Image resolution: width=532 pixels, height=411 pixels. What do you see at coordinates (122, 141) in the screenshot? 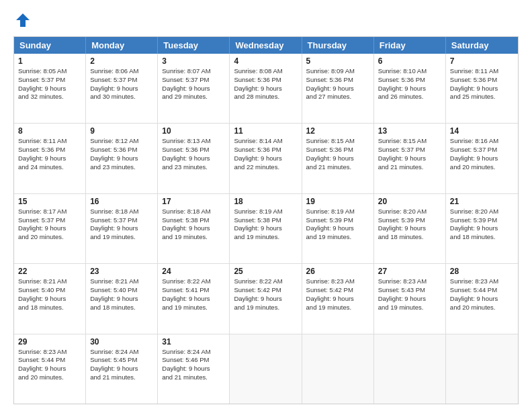
I see `cell-line: Sunrise: 8:12 AM` at bounding box center [122, 141].